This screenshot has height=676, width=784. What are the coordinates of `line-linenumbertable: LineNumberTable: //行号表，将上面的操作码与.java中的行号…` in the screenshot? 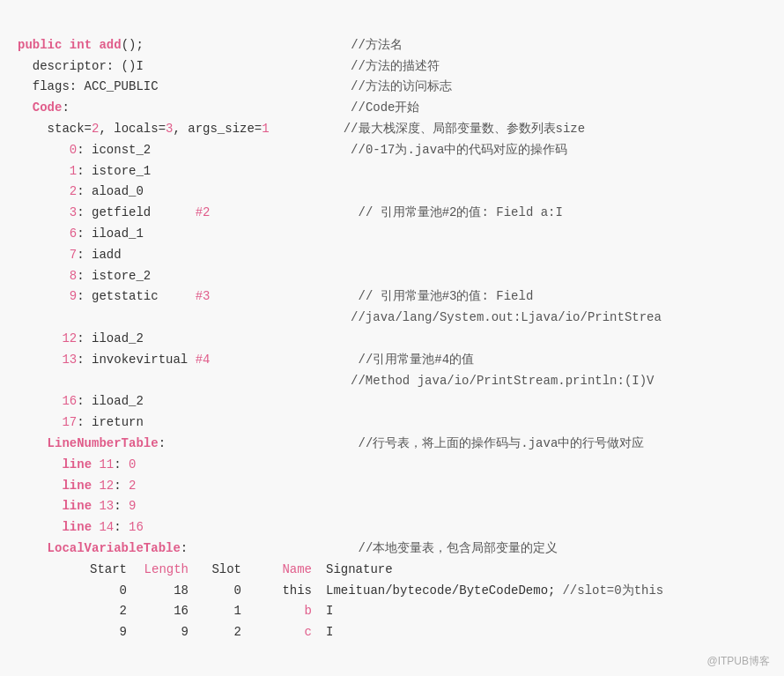 It's located at (331, 443).